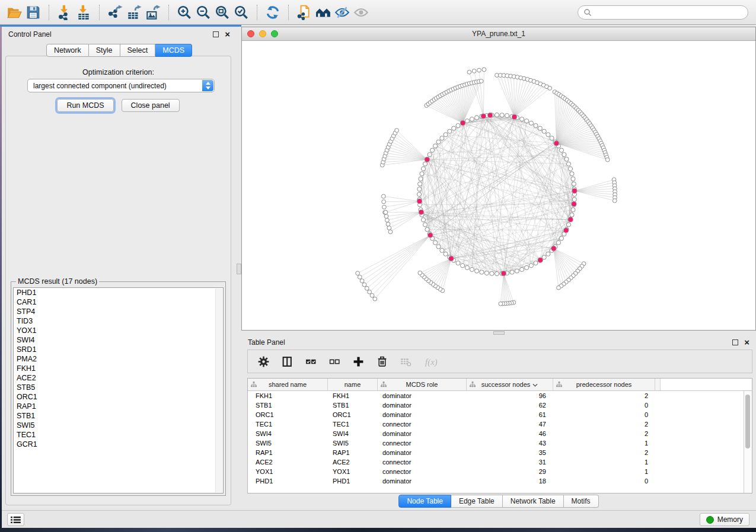 The width and height of the screenshot is (756, 532). I want to click on refresh-network-icon, so click(273, 12).